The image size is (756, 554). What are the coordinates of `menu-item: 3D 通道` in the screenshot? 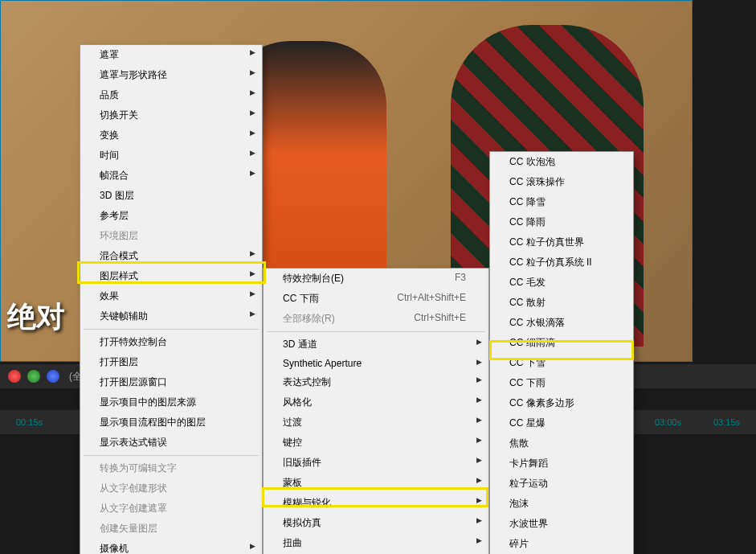 It's located at (376, 344).